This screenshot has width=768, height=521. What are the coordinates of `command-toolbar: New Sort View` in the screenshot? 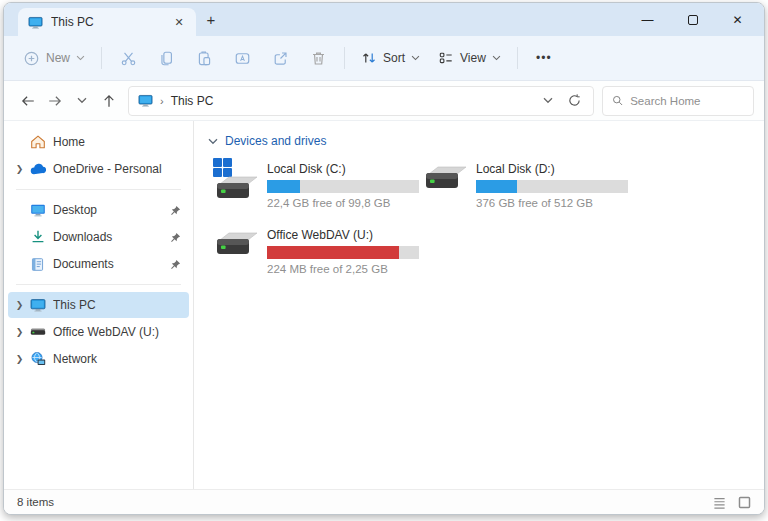 It's located at (384, 58).